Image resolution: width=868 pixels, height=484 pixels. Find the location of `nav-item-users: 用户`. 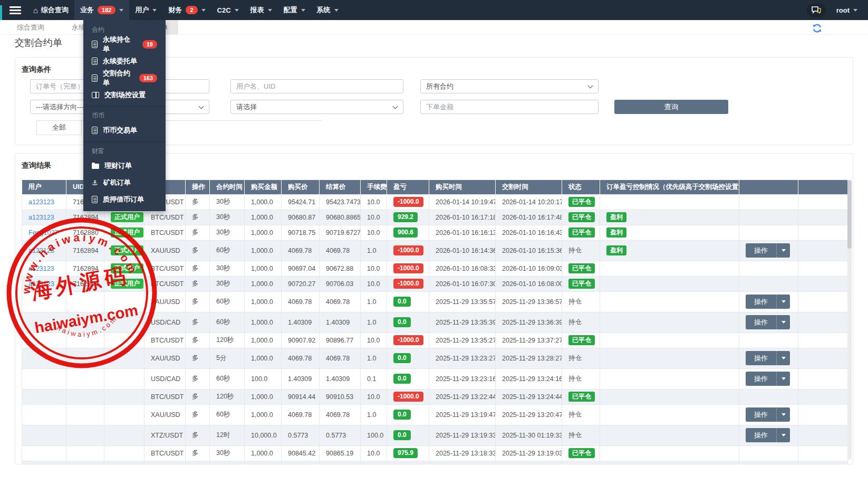

nav-item-users: 用户 is located at coordinates (146, 10).